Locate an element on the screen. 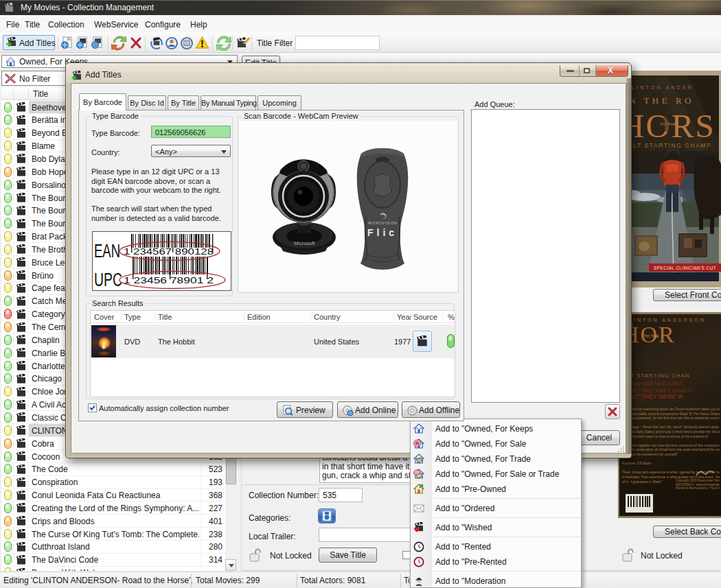 The width and height of the screenshot is (721, 588). svg-text: 1 23456 78901 2 is located at coordinates (169, 280).